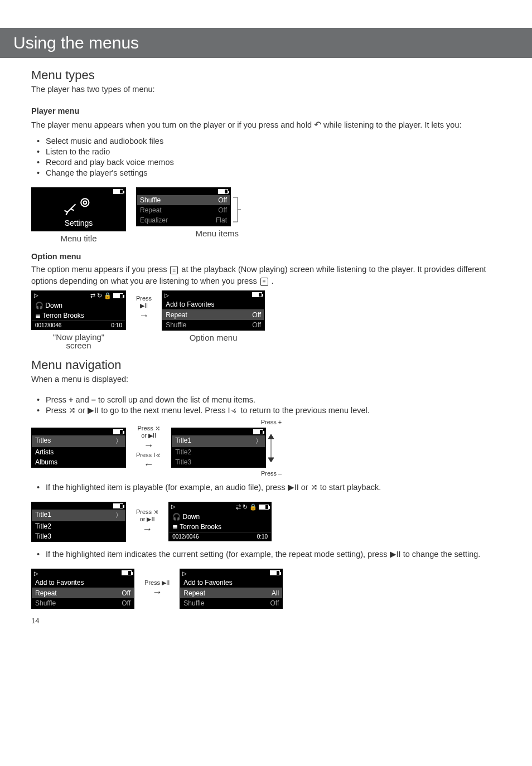 The height and width of the screenshot is (766, 532). What do you see at coordinates (266, 89) in the screenshot?
I see `menu-types-intro: The player has two types of menu:` at bounding box center [266, 89].